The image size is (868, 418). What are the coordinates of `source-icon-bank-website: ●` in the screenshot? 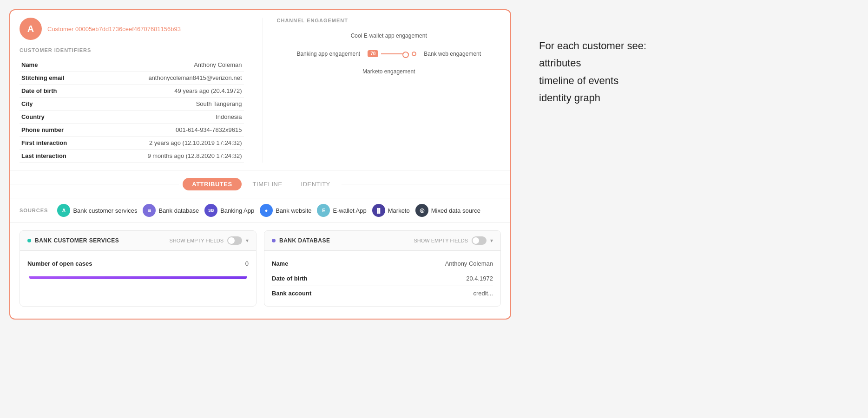 It's located at (266, 210).